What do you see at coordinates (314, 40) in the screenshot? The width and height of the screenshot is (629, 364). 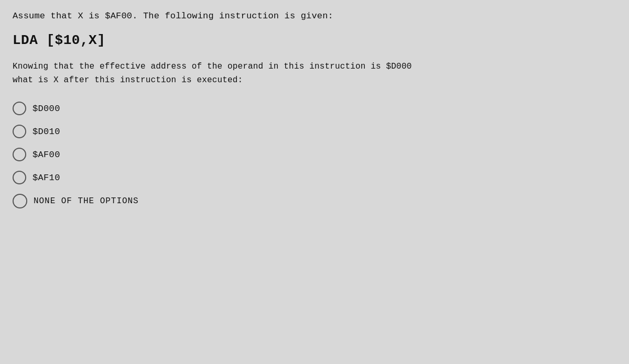 I see `instruction-block: LDA [$10,X]` at bounding box center [314, 40].